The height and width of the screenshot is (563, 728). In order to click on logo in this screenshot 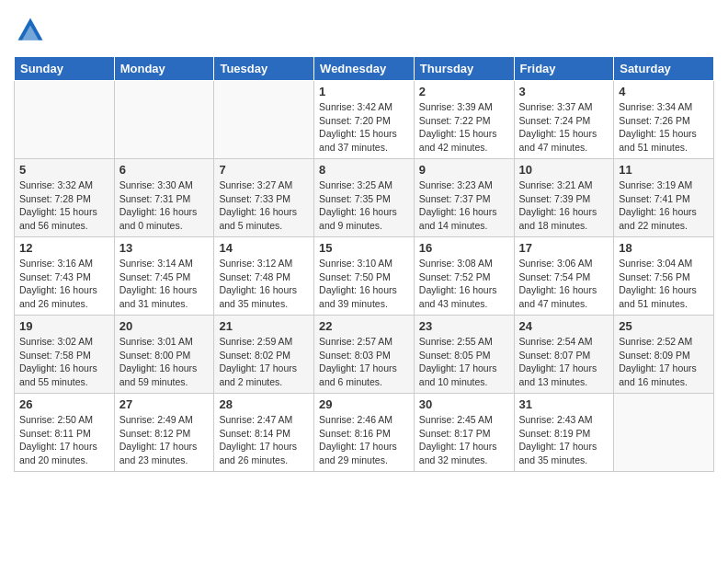, I will do `click(33, 30)`.